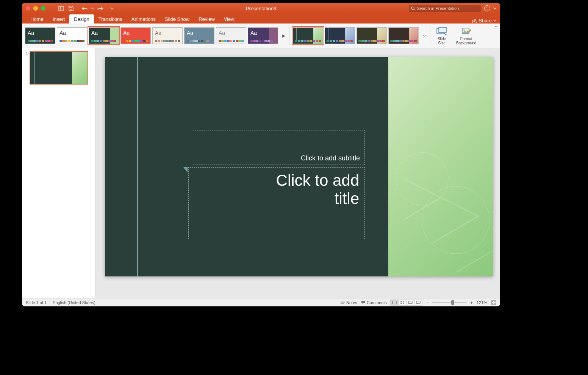 This screenshot has width=588, height=375. I want to click on comments-label: Comments, so click(377, 303).